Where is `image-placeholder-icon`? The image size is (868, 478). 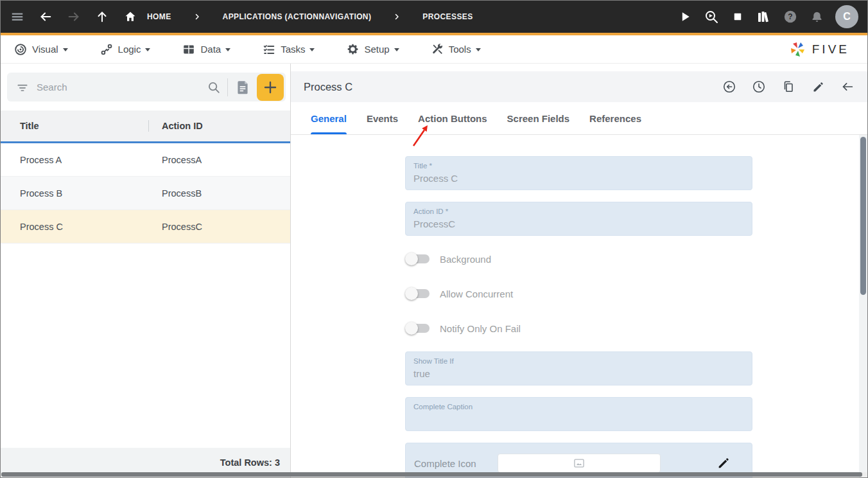 image-placeholder-icon is located at coordinates (579, 463).